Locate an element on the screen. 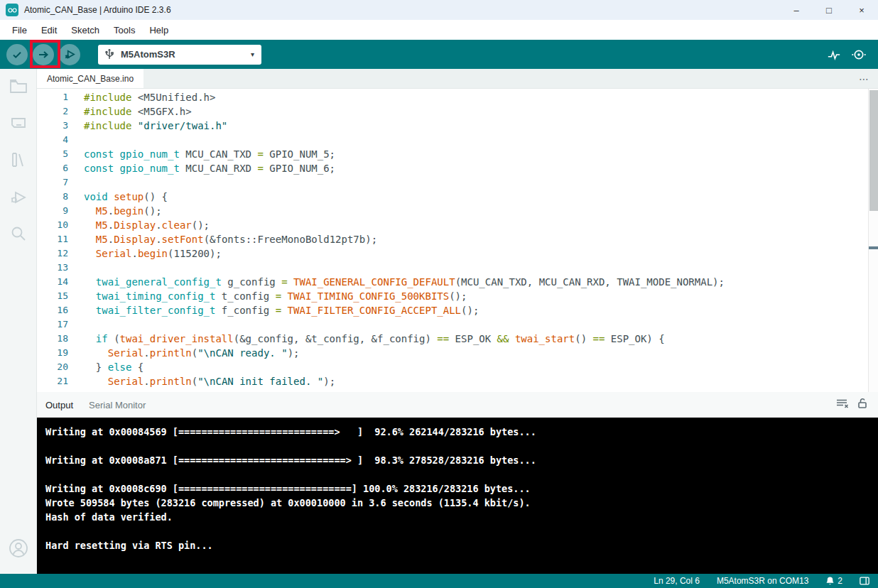 This screenshot has width=878, height=588. titlebar: Atomic_CAN_Base | Arduino IDE 2.3.6 – □ … is located at coordinates (439, 10).